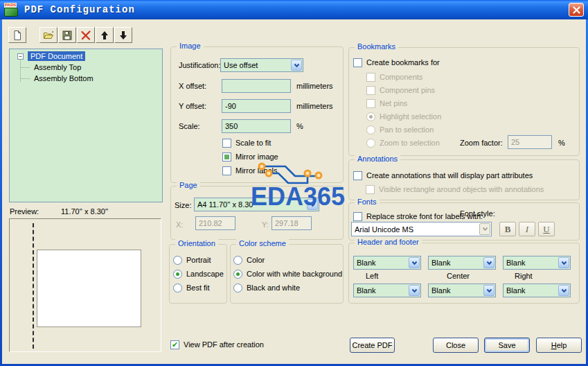  I want to click on annotations-group-title: Annotations, so click(377, 159).